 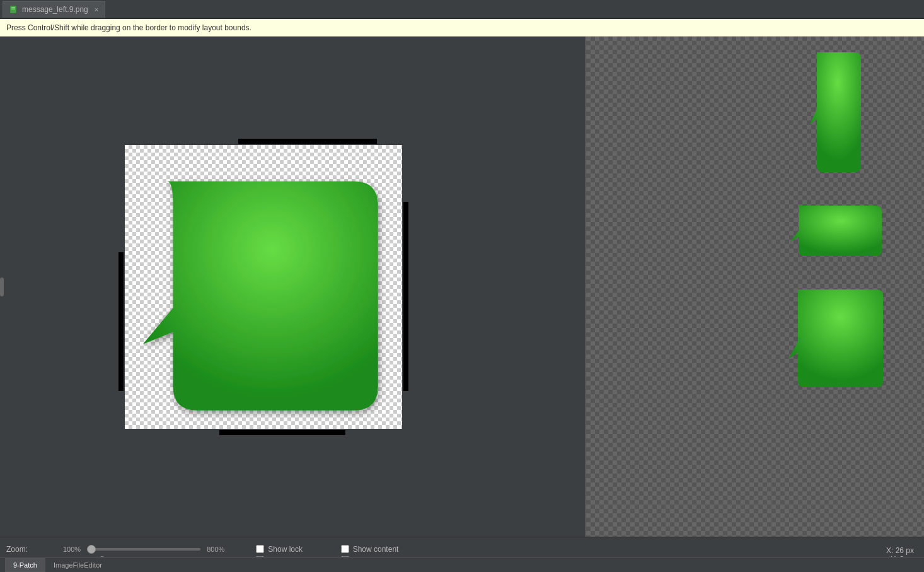 I want to click on bubble-path, so click(x=260, y=295).